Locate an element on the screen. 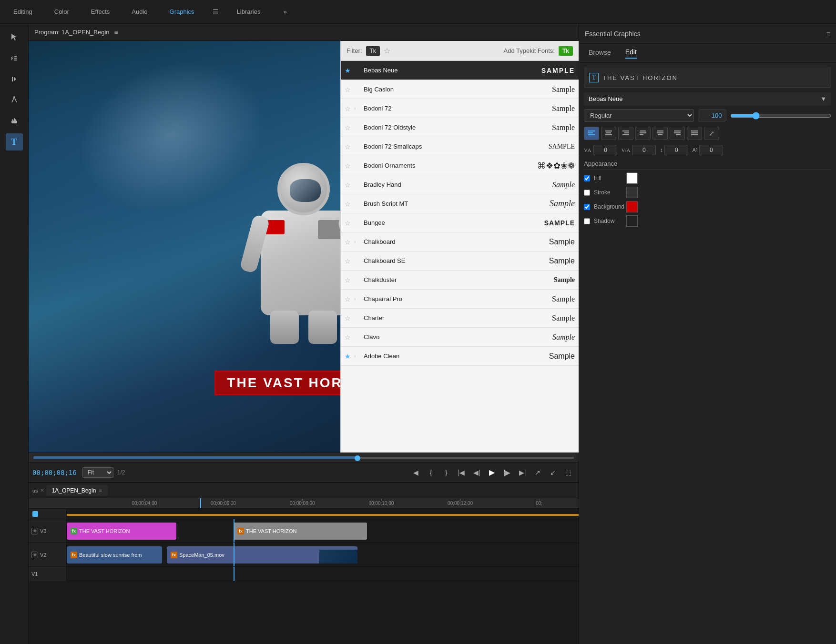  font-style-select: Regular Bold Italic Bold Italic is located at coordinates (639, 115).